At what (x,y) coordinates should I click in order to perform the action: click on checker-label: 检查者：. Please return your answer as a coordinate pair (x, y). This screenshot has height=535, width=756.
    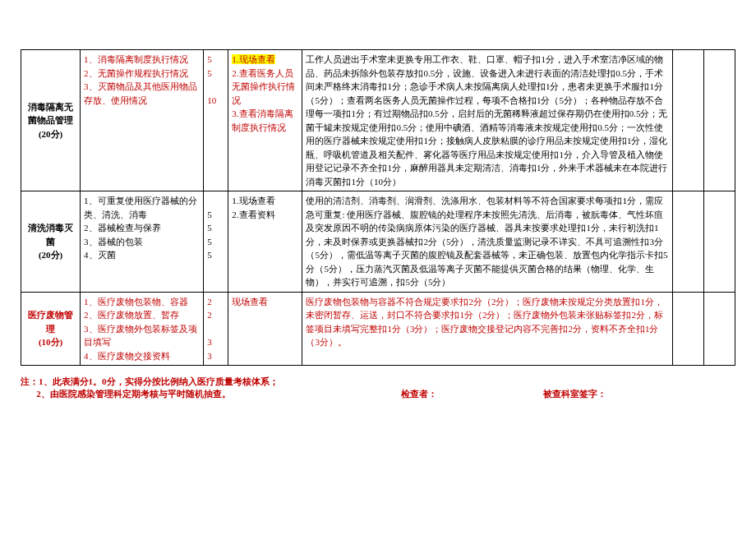
    Looking at the image, I should click on (471, 394).